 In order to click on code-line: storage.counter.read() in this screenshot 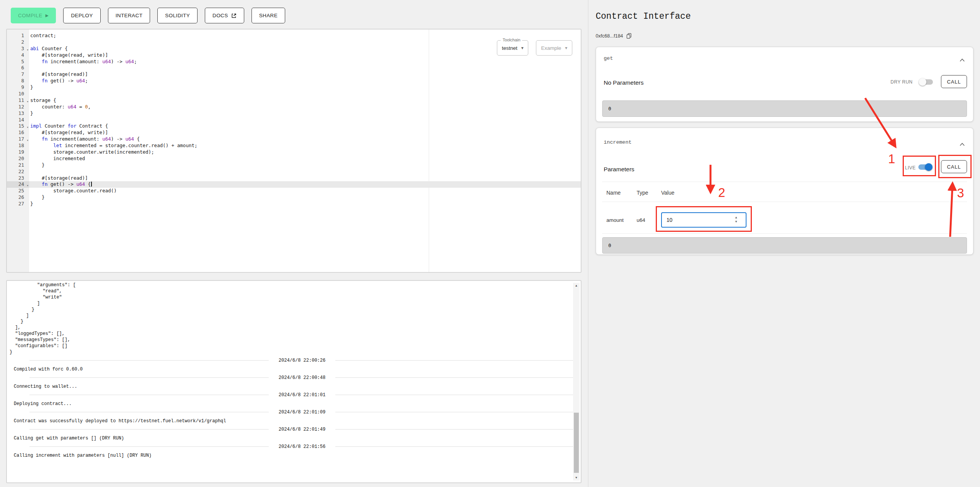, I will do `click(305, 191)`.